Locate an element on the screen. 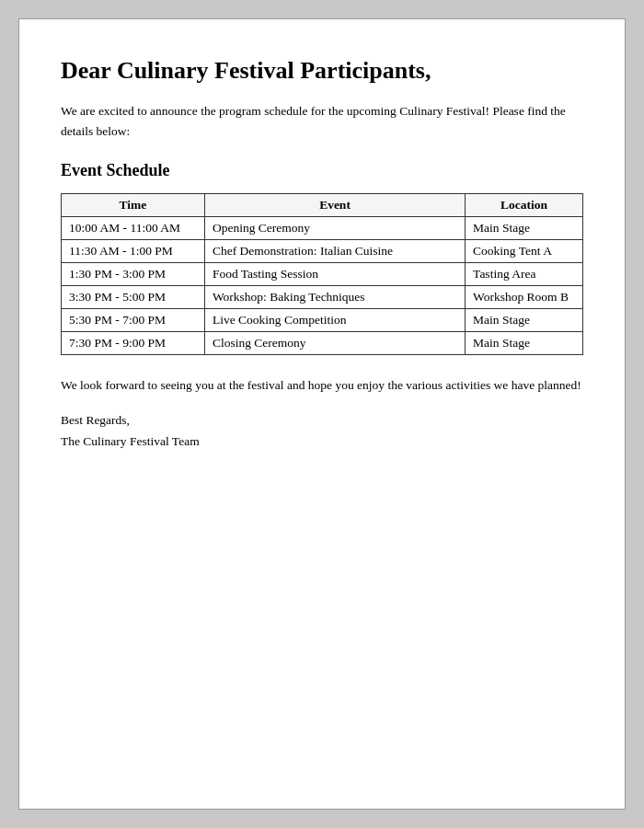 This screenshot has width=644, height=828. sign-off: Best Regards, is located at coordinates (322, 421).